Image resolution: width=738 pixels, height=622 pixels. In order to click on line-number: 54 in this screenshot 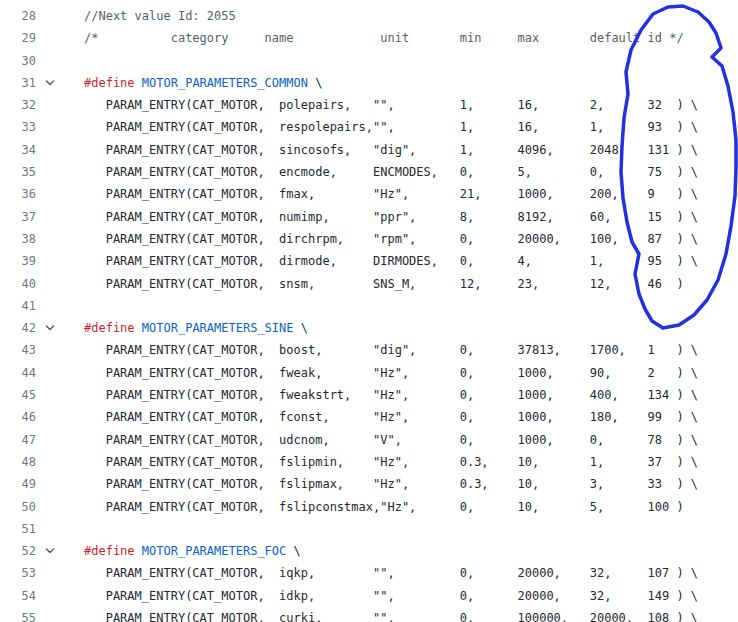, I will do `click(18, 596)`.